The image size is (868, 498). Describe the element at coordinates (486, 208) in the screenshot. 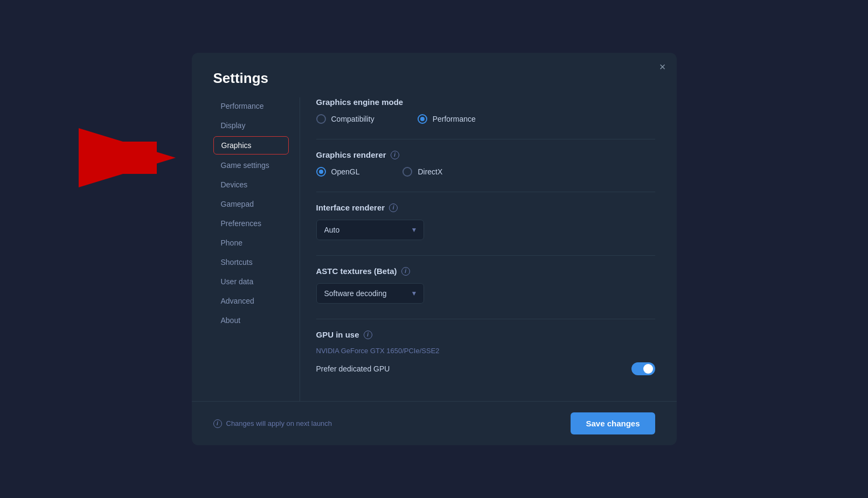

I see `interface-renderer-title: Interface renderer i` at that location.